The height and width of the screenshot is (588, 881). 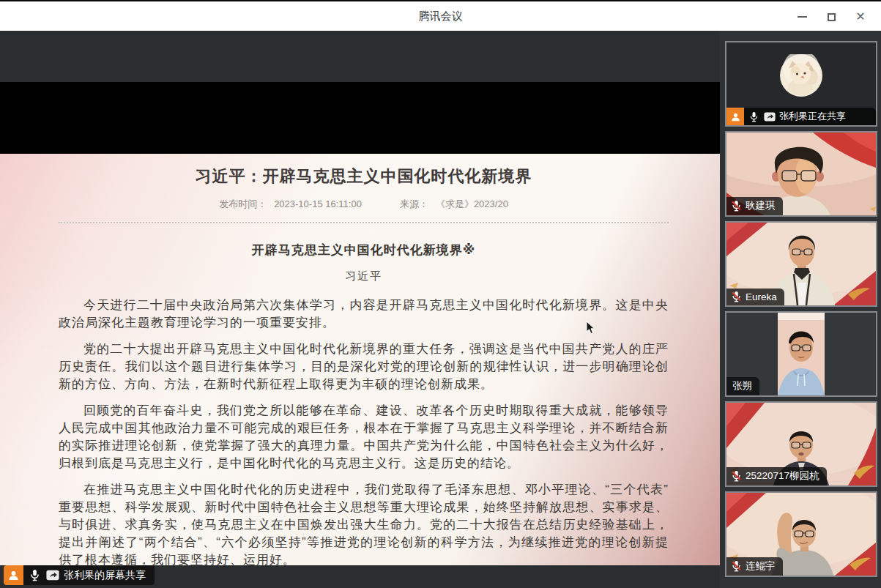 What do you see at coordinates (831, 17) in the screenshot?
I see `window-controls: ✕` at bounding box center [831, 17].